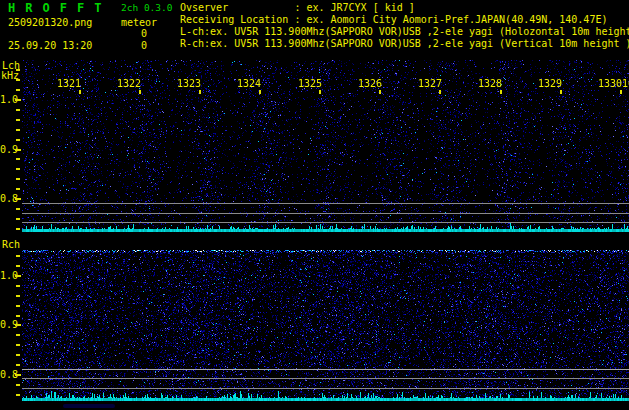 This screenshot has height=410, width=629. What do you see at coordinates (626, 84) in the screenshot?
I see `time-axis-edge-label: 10` at bounding box center [626, 84].